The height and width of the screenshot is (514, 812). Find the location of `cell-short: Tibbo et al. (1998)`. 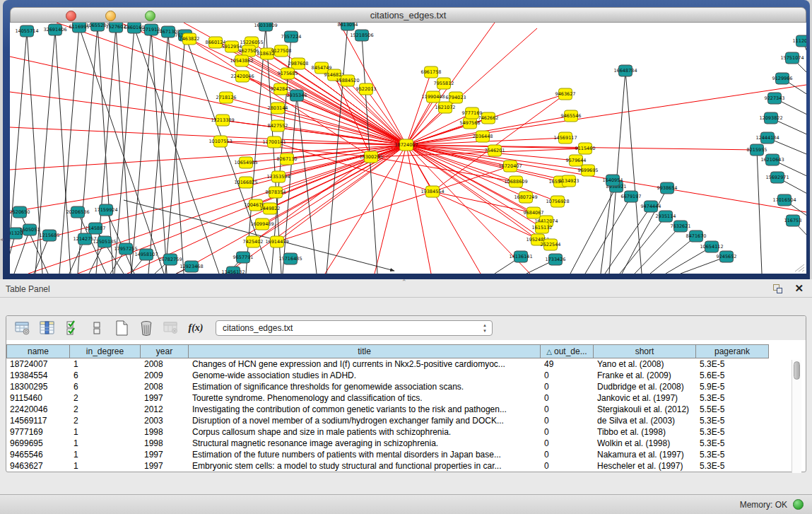

cell-short: Tibbo et al. (1998) is located at coordinates (645, 432).